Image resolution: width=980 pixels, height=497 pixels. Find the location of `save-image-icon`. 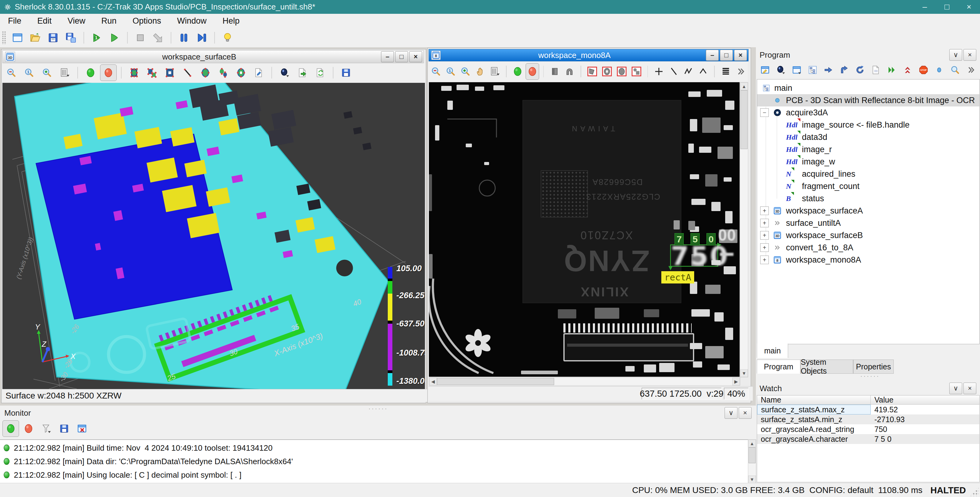

save-image-icon is located at coordinates (346, 73).